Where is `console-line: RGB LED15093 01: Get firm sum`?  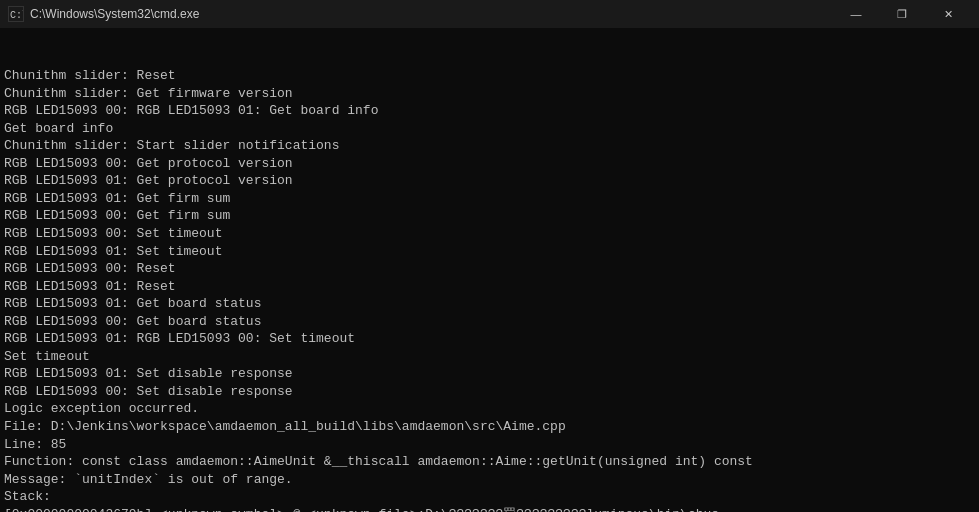 console-line: RGB LED15093 01: Get firm sum is located at coordinates (490, 199).